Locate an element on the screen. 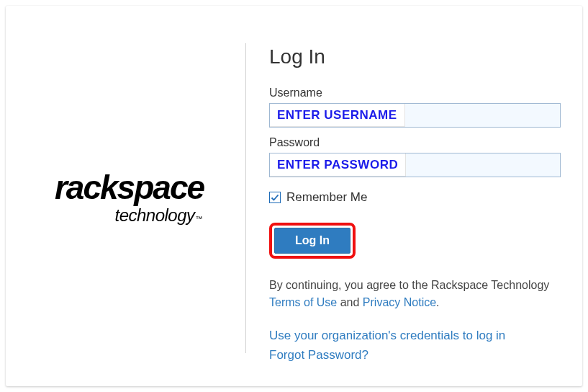 The height and width of the screenshot is (392, 588). remember-row: Remember Me is located at coordinates (415, 197).